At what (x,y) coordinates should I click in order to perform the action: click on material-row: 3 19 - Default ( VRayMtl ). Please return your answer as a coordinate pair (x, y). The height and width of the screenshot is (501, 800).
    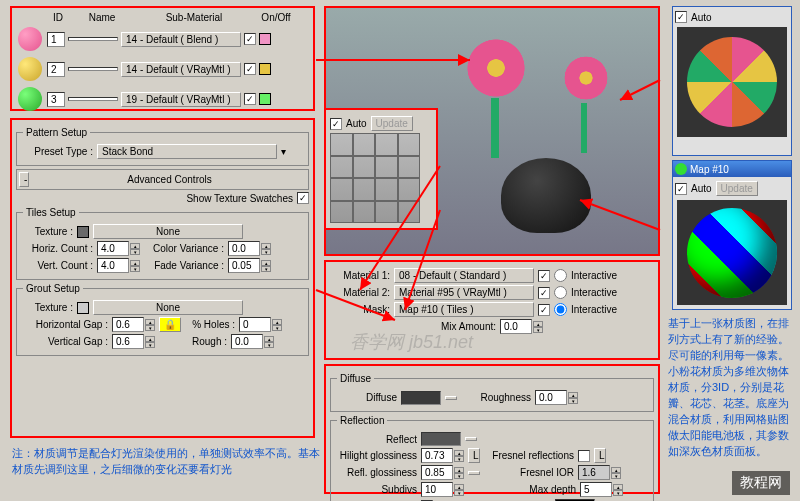
    Looking at the image, I should click on (162, 99).